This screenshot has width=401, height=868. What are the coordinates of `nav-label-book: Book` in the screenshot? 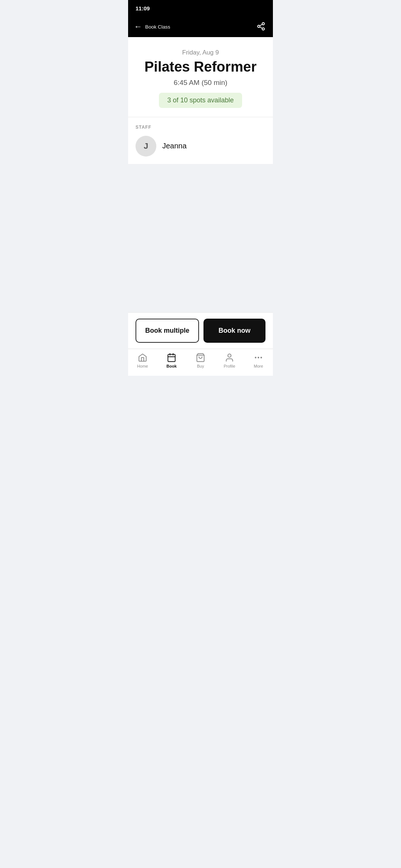 It's located at (172, 366).